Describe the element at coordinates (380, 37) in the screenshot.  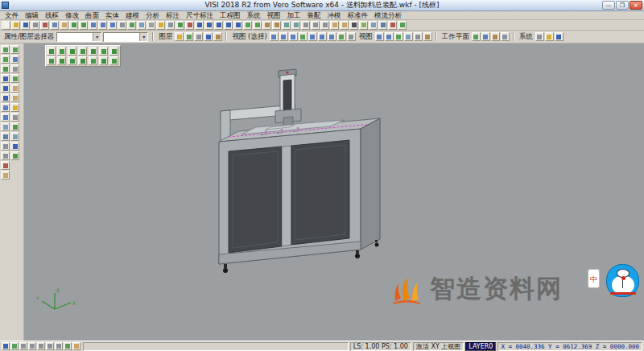
I see `zoom-window-icon` at that location.